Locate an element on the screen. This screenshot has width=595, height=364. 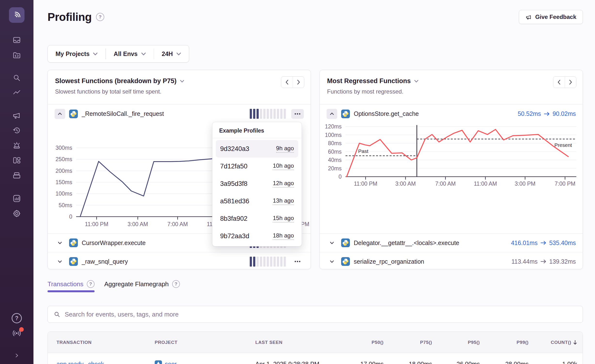
column-header-count: COUNT() is located at coordinates (559, 342).